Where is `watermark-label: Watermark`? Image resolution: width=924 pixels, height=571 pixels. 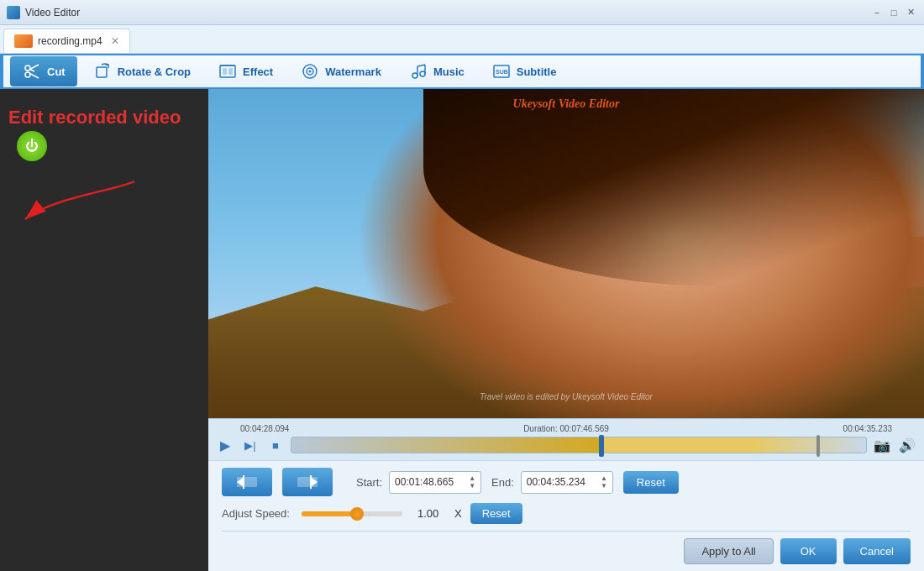 watermark-label: Watermark is located at coordinates (353, 72).